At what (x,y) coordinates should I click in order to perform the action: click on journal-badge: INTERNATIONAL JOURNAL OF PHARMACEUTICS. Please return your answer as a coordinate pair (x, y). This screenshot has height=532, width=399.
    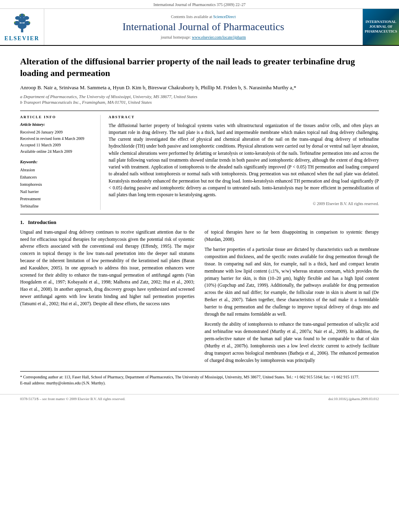
    Looking at the image, I should click on (381, 27).